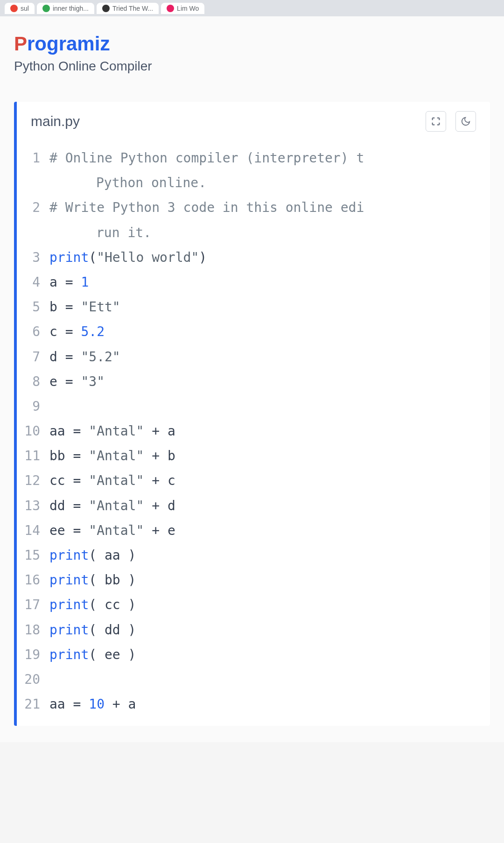 This screenshot has width=504, height=843. I want to click on code-line: 16print( bb ), so click(253, 580).